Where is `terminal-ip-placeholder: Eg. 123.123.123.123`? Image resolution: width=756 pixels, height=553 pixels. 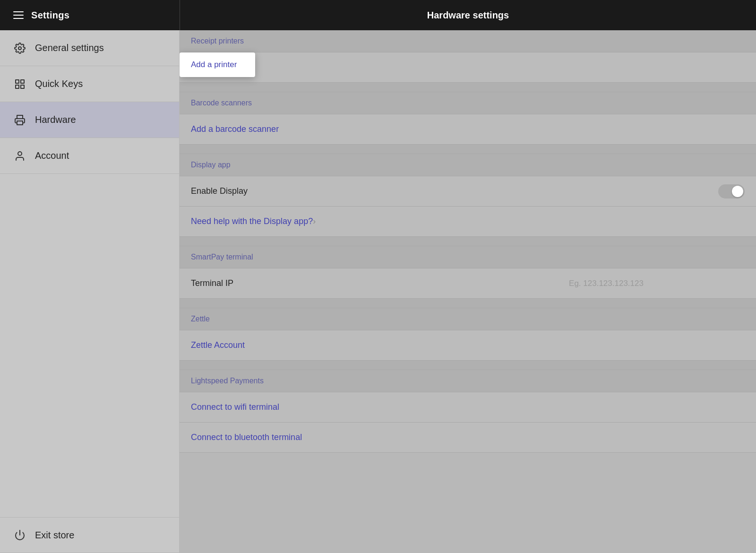
terminal-ip-placeholder: Eg. 123.123.123.123 is located at coordinates (606, 284).